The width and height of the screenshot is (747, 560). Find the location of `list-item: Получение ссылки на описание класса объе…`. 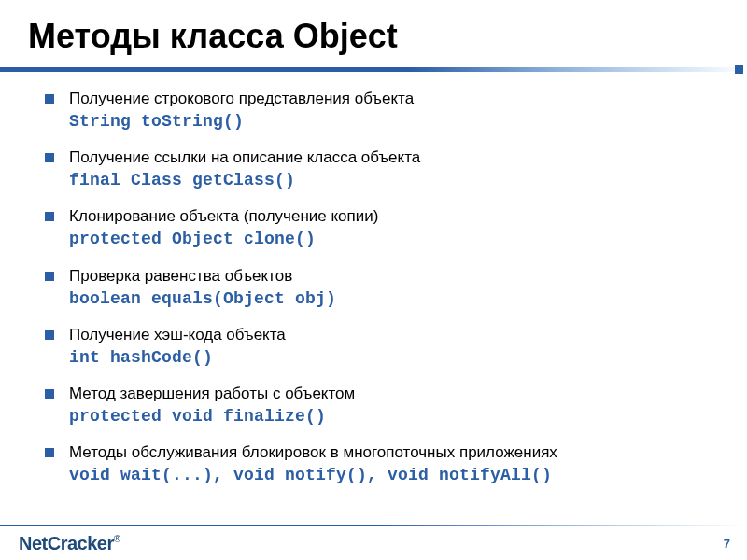

list-item: Получение ссылки на описание класса объе… is located at coordinates (382, 170).